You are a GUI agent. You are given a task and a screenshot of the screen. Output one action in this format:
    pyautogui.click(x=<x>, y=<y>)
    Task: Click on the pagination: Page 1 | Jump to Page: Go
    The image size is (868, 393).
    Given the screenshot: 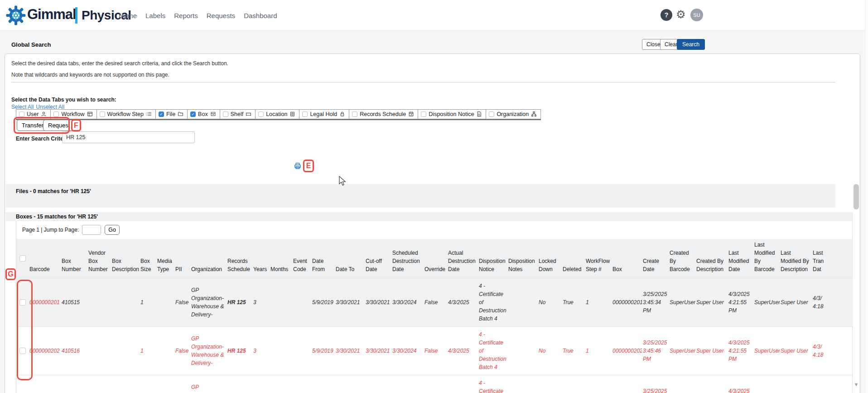 What is the action you would take?
    pyautogui.click(x=434, y=230)
    